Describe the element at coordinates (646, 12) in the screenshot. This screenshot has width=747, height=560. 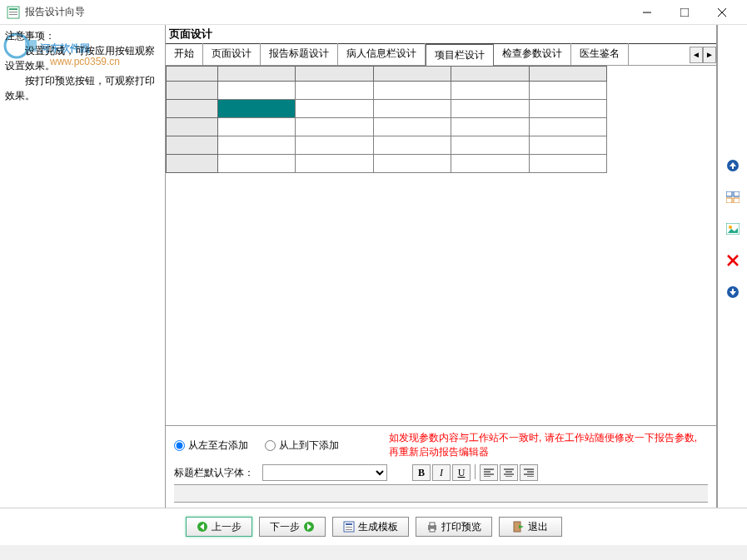
I see `minimize-button` at that location.